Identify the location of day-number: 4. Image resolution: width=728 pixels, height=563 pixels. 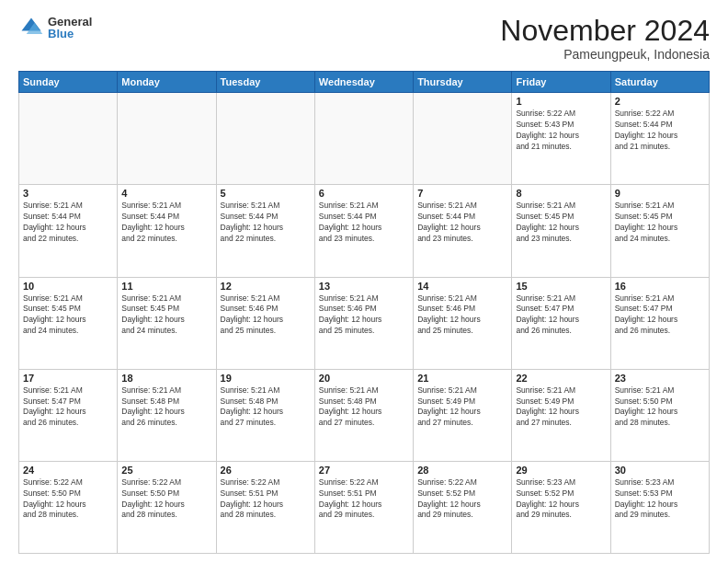
(166, 193).